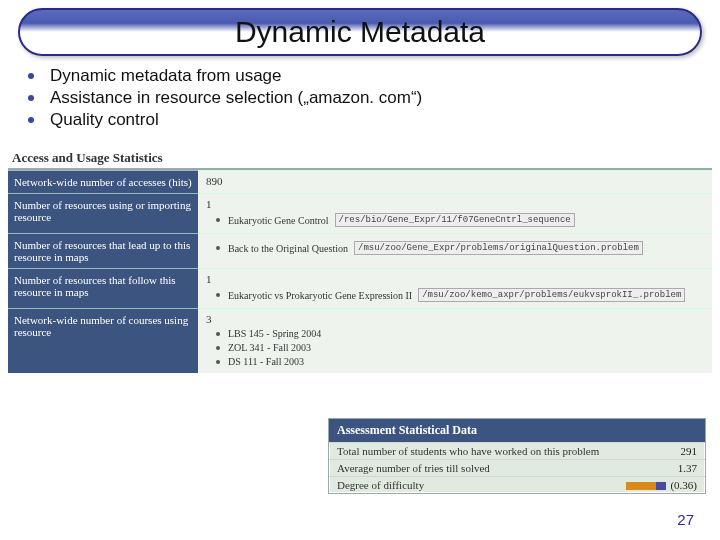 The height and width of the screenshot is (540, 720). What do you see at coordinates (103, 340) in the screenshot?
I see `stats-label: Network-wide number of courses using res…` at bounding box center [103, 340].